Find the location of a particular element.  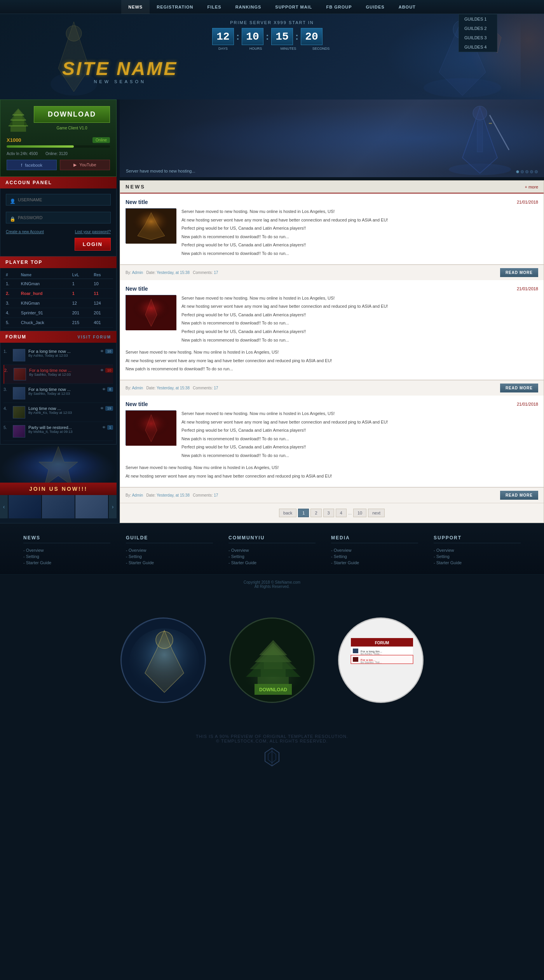

footer-support-link-3: - Starter Guide is located at coordinates (477, 563).